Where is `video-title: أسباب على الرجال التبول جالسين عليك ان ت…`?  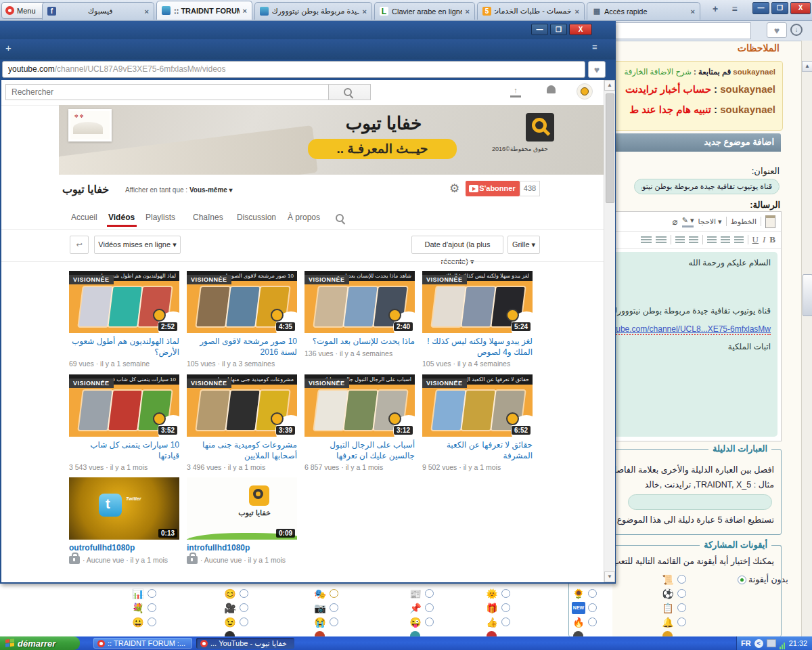
video-title: أسباب على الرجال التبول جالسين عليك ان ت… is located at coordinates (360, 451).